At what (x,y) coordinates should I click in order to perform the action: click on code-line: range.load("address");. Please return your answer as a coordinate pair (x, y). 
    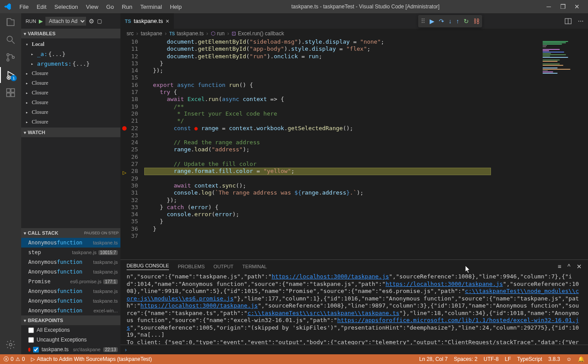
    Looking at the image, I should click on (342, 150).